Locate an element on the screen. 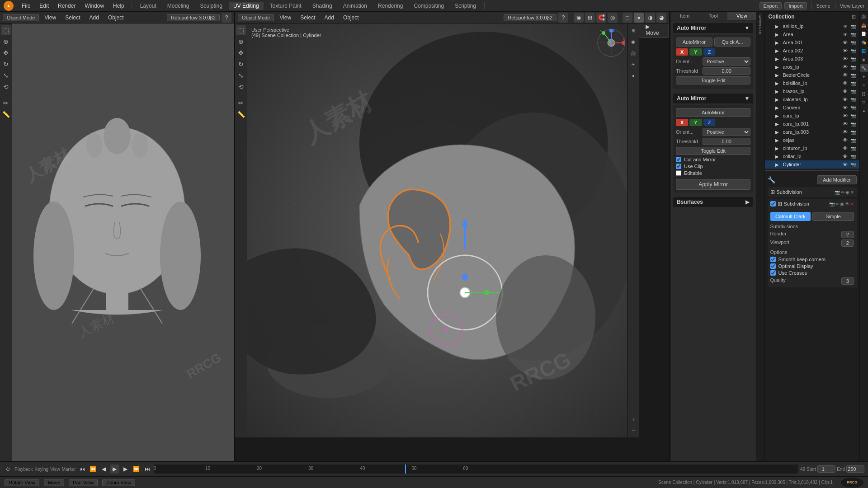 The height and width of the screenshot is (488, 868). npanel-tab-view: View is located at coordinates (741, 16).